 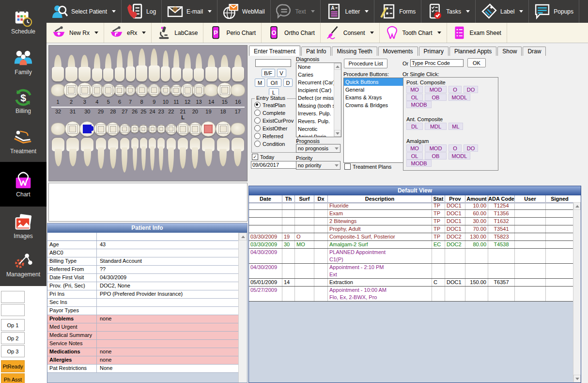 I want to click on tooth-8-graphic, so click(x=141, y=64).